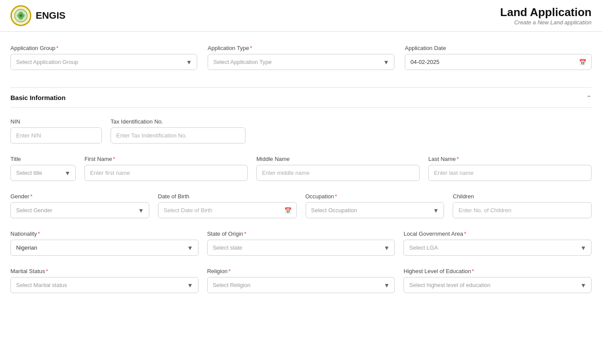  Describe the element at coordinates (227, 197) in the screenshot. I see `dob-label: Date of Birth` at that location.